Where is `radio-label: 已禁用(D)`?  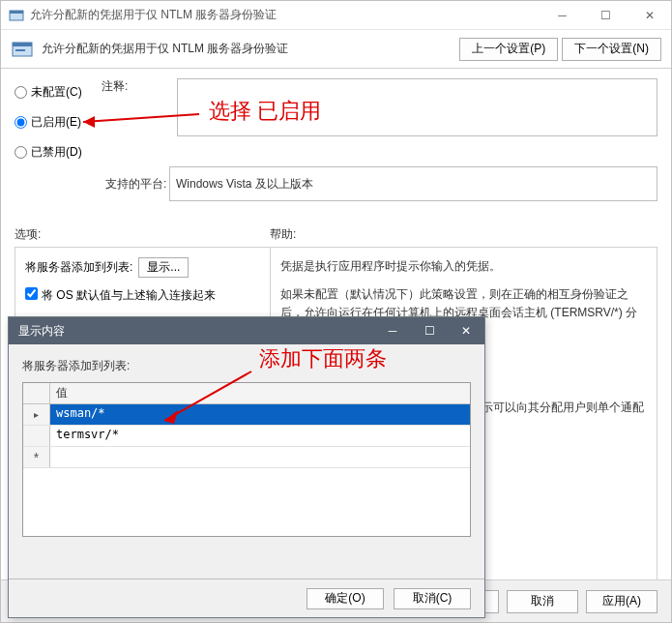
radio-label: 已禁用(D) is located at coordinates (56, 153).